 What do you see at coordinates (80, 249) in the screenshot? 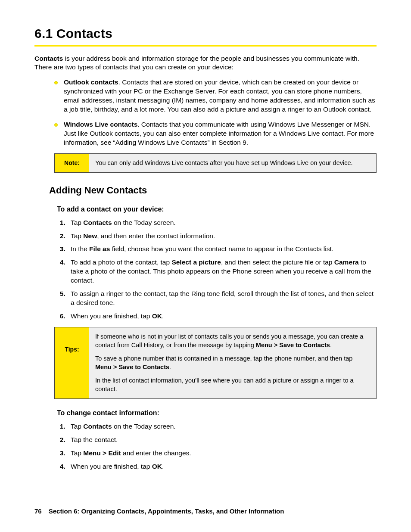
I see `step-text: In the` at bounding box center [80, 249].